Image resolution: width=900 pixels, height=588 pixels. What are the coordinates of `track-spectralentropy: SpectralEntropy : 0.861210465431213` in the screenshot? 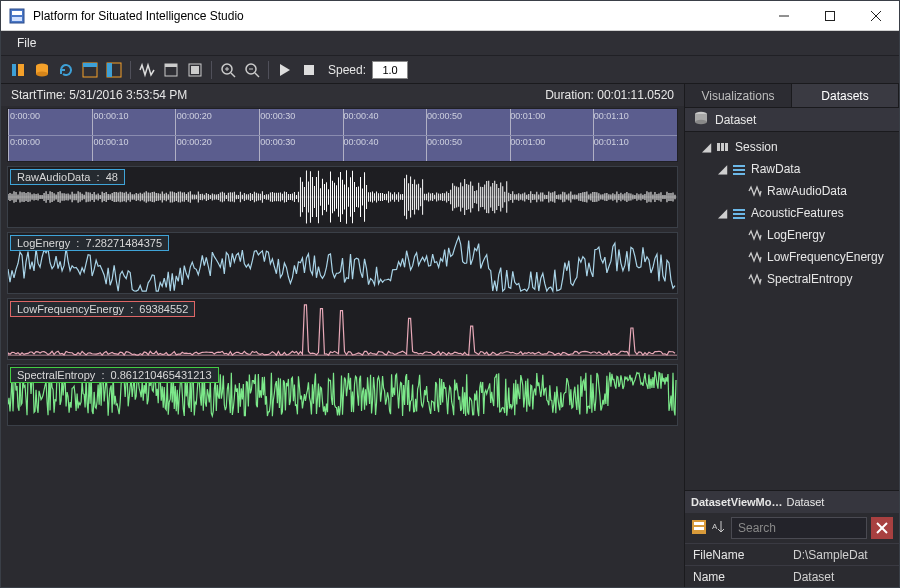 It's located at (342, 395).